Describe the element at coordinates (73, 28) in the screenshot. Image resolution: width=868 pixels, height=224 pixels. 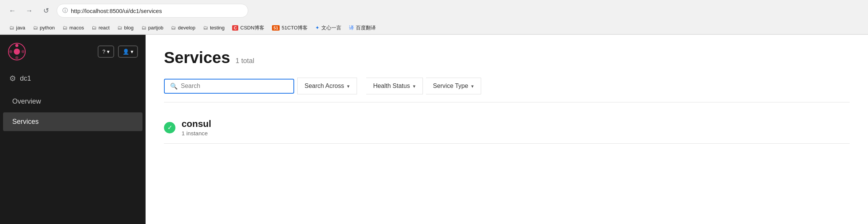
I see `bookmark-macos: 🗂 macos` at that location.